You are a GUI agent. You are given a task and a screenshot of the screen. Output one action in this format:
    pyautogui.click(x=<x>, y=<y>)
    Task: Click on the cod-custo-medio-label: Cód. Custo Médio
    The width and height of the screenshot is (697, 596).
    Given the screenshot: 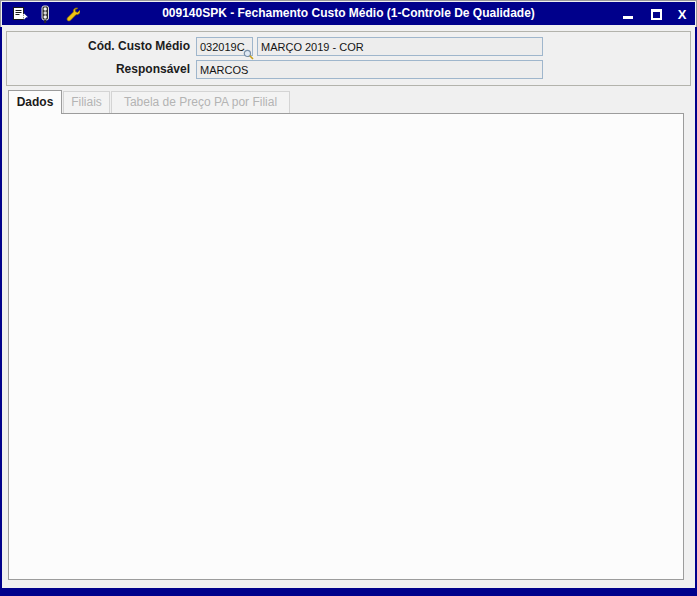 What is the action you would take?
    pyautogui.click(x=100, y=46)
    